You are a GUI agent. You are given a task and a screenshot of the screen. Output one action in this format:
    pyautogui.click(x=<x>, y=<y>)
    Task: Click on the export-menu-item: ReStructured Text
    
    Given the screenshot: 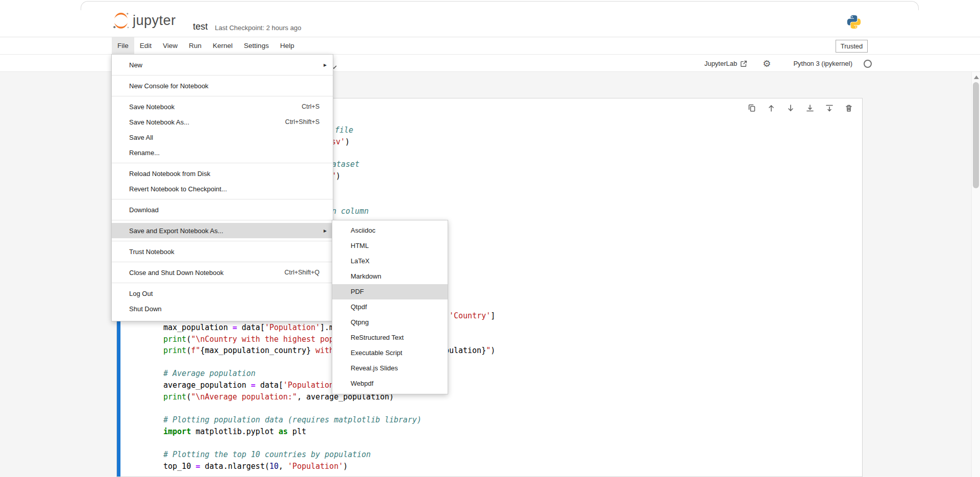 What is the action you would take?
    pyautogui.click(x=390, y=338)
    